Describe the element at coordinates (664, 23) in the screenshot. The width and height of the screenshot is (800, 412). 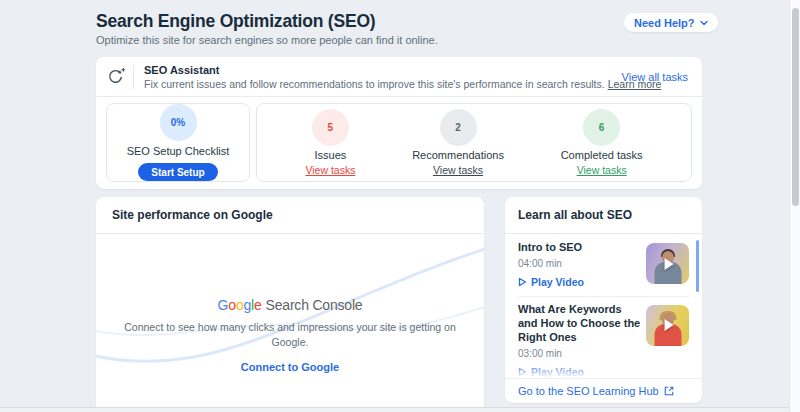
I see `need-help-label: Need Help?` at that location.